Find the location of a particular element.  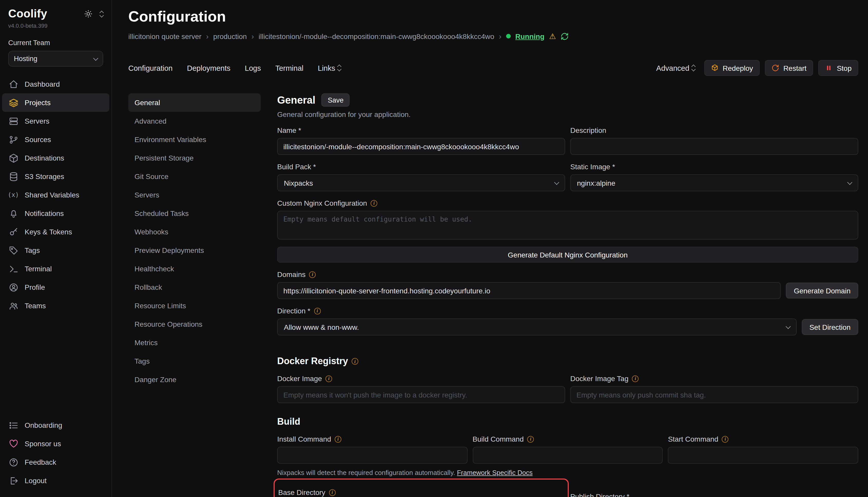

sidebar-item-destinations: Destinations is located at coordinates (56, 158).